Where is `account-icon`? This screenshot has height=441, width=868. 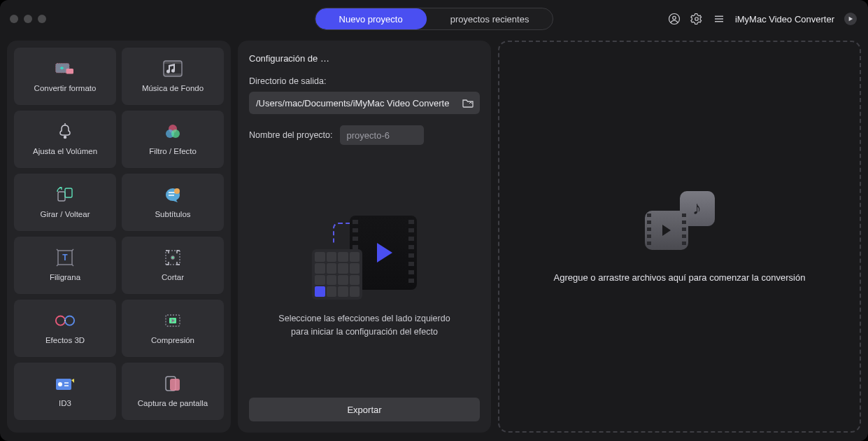
account-icon is located at coordinates (674, 19).